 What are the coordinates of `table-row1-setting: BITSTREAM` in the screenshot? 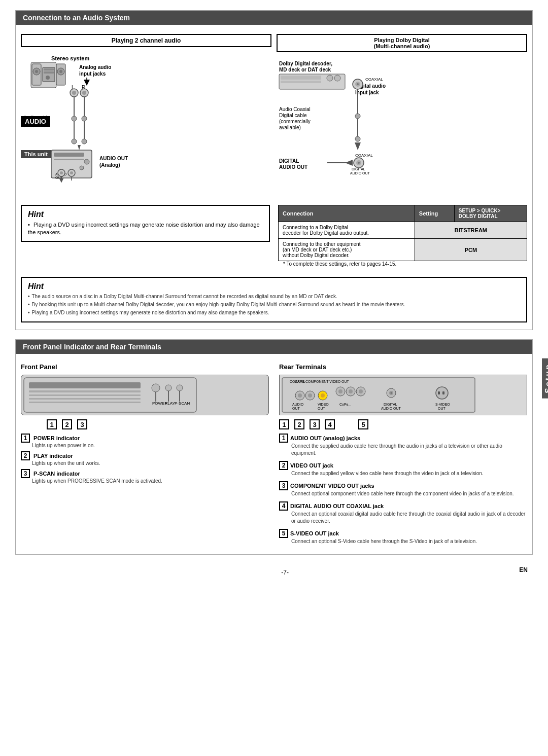 It's located at (471, 230).